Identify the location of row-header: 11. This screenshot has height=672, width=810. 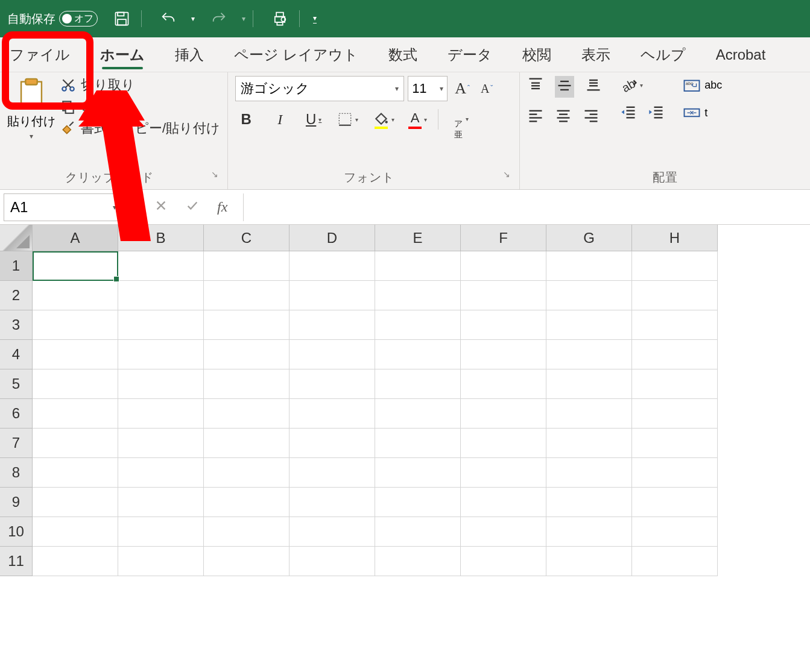
(16, 562).